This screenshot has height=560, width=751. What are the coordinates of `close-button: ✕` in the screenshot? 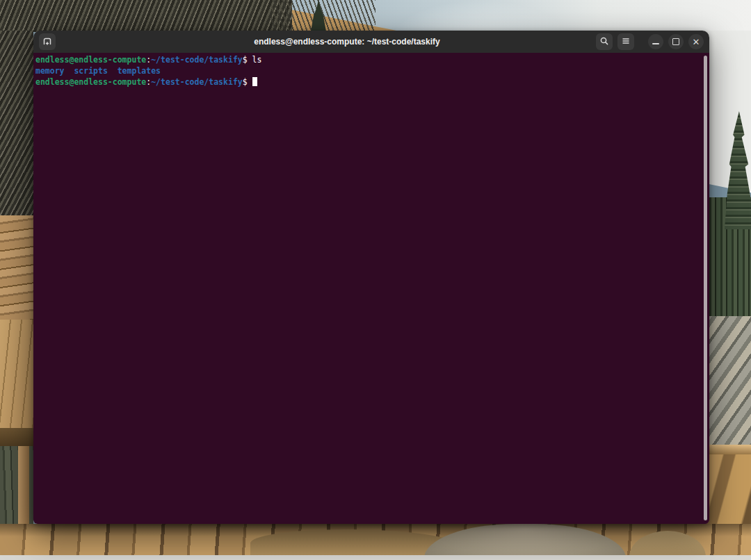 It's located at (696, 42).